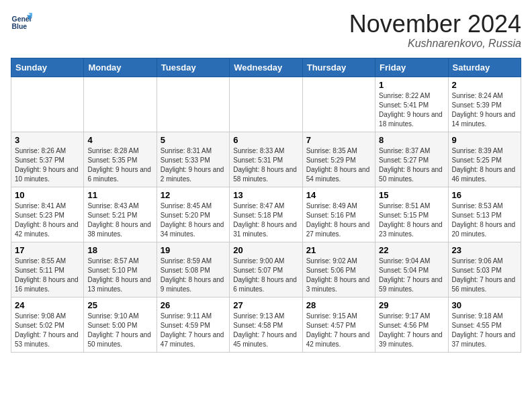  What do you see at coordinates (266, 214) in the screenshot?
I see `calendar-week-row: 10Sunrise: 8:41 AM Sunset: 5:23 PM Dayli…` at bounding box center [266, 214].